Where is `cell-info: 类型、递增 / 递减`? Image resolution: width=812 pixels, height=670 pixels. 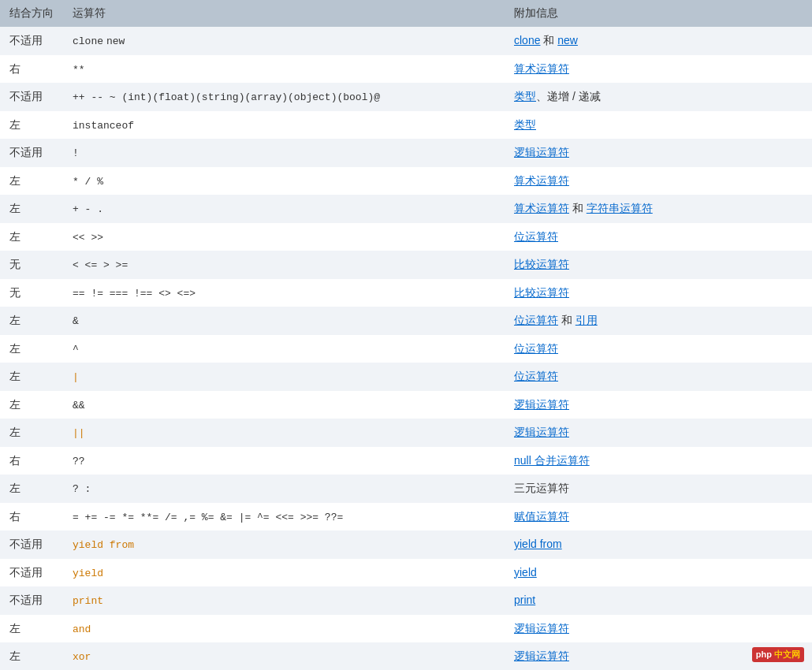
cell-info: 类型、递增 / 递减 is located at coordinates (658, 97).